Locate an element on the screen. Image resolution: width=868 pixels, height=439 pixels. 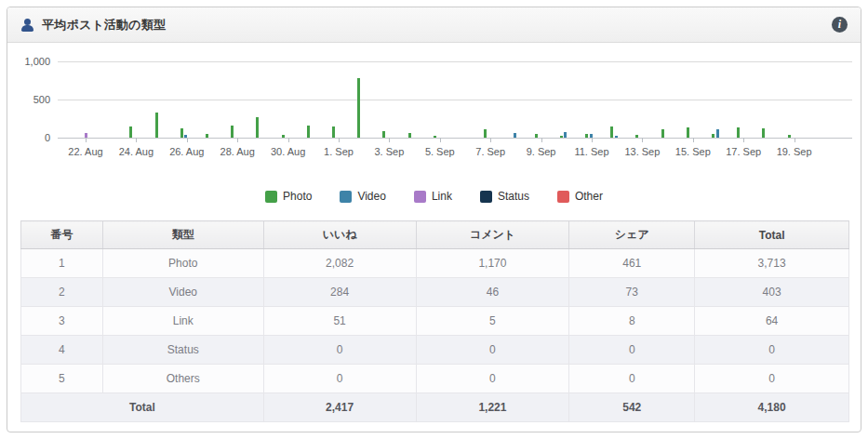
table-cell: 3,713 is located at coordinates (772, 264).